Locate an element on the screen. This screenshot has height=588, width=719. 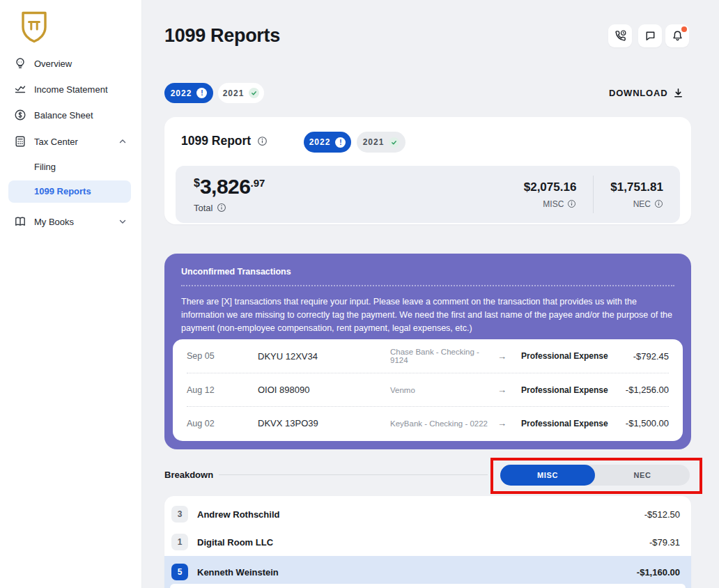
misc-nec-toggle: MISC NEC is located at coordinates (595, 475).